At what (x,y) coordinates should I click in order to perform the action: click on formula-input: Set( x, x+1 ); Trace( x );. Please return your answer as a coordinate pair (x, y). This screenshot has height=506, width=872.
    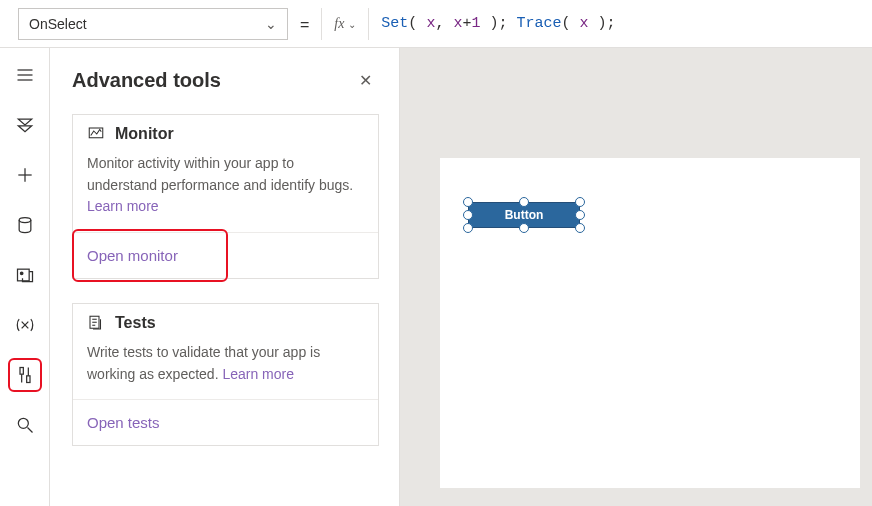
    Looking at the image, I should click on (498, 24).